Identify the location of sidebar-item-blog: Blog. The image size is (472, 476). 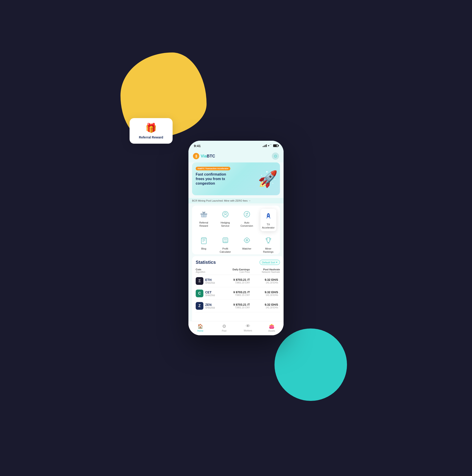
(204, 244).